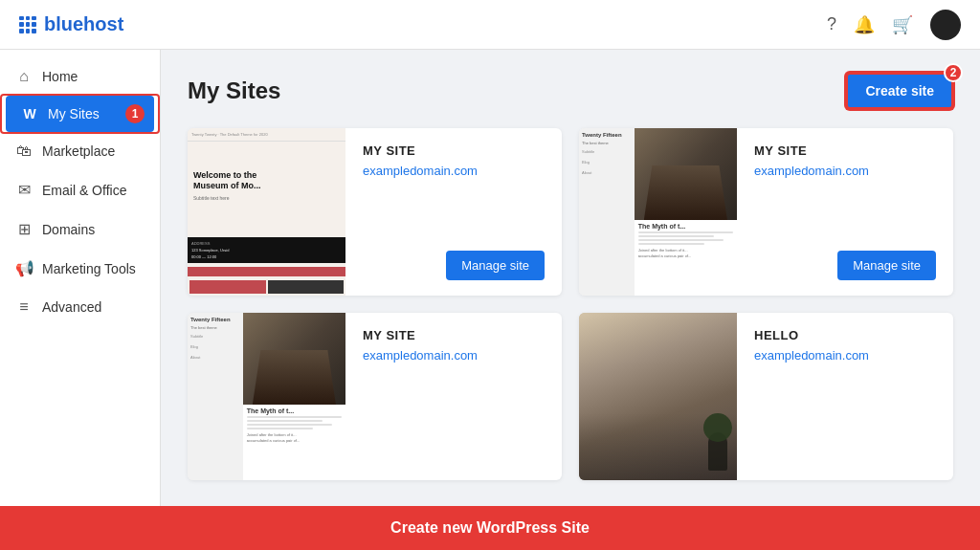  Describe the element at coordinates (24, 268) in the screenshot. I see `marketing-icon: 📢` at that location.